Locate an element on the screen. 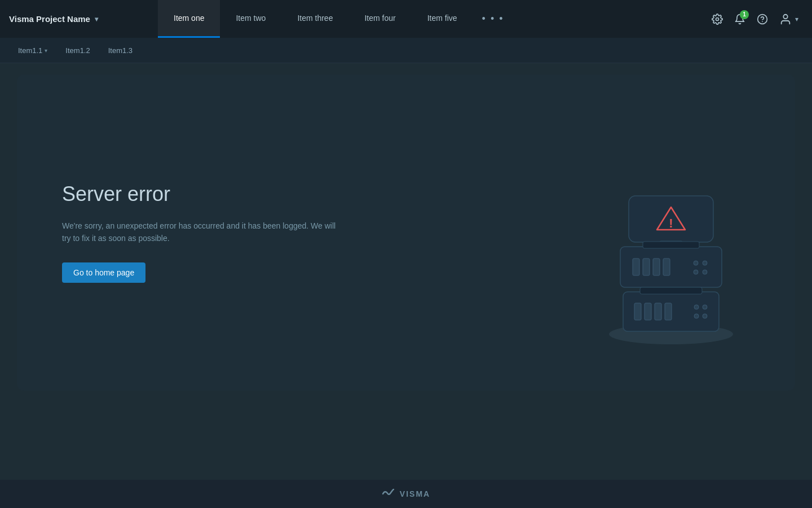 The height and width of the screenshot is (508, 812). visma-logo-text: VISMA is located at coordinates (415, 494).